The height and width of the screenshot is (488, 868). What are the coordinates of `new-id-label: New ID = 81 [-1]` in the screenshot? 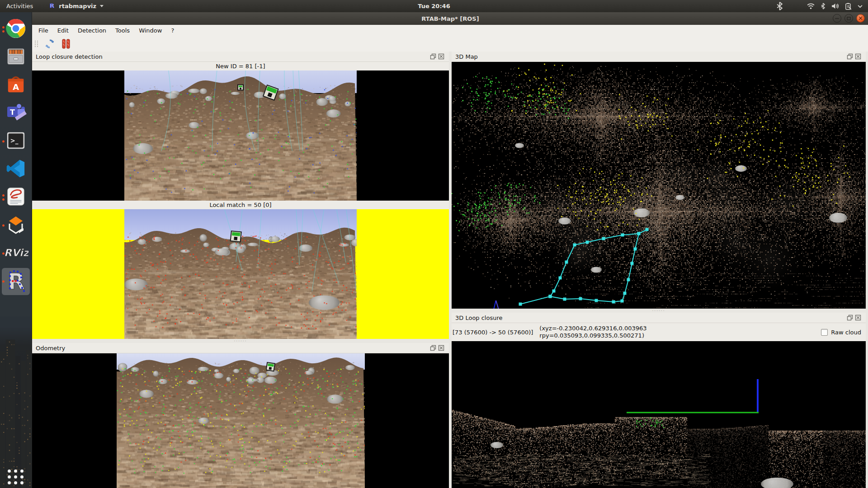 It's located at (241, 66).